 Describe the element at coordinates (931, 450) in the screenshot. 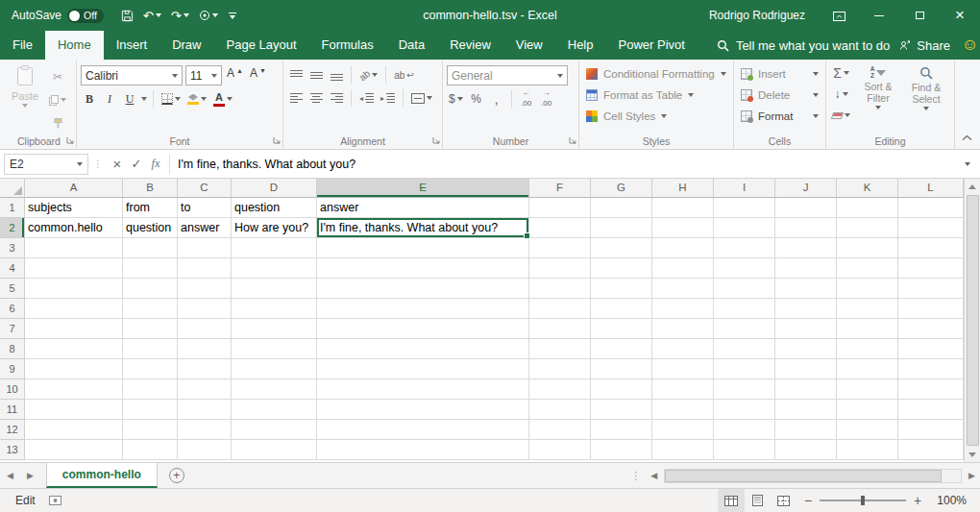

I see `cell-L13` at that location.